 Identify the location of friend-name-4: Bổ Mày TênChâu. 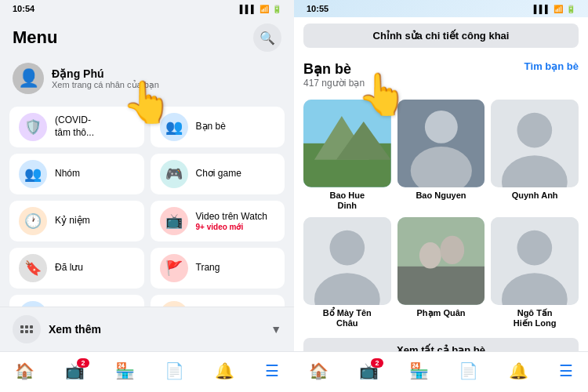
(347, 318).